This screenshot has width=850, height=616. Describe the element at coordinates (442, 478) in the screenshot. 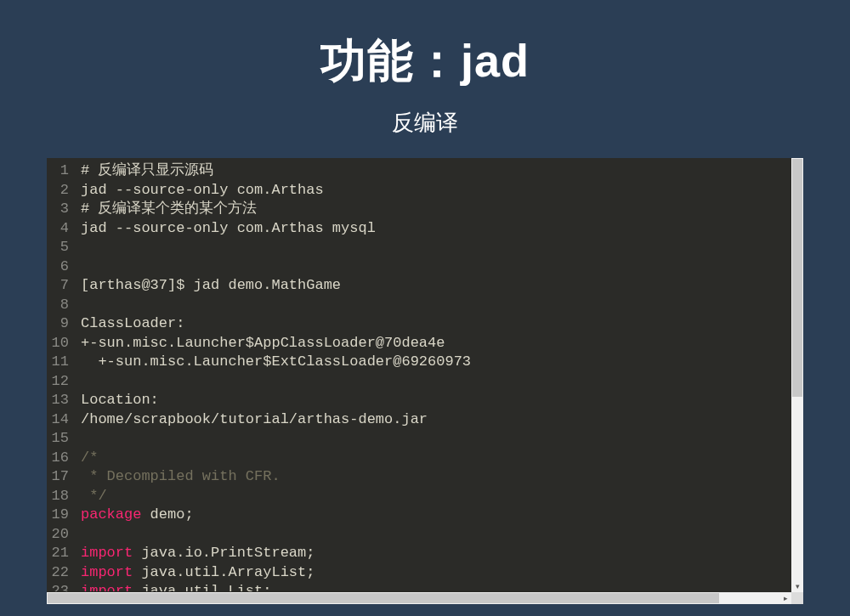

I see `code-content: * Decompiled with CFR.` at that location.